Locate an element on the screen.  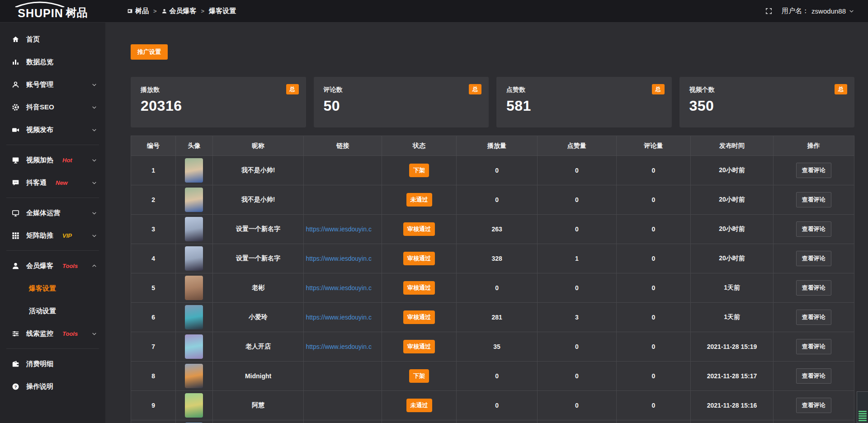
sidebar-subitem-activity-settings: 活动设置 is located at coordinates (52, 311).